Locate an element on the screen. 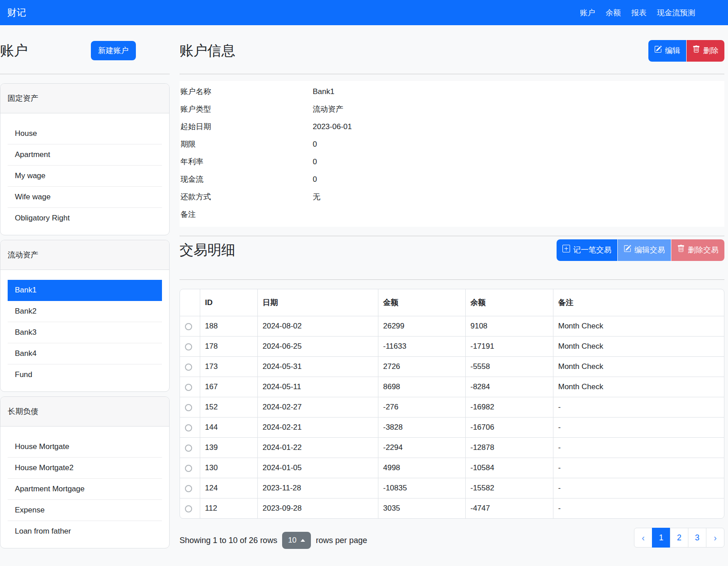  account-group-title: 流动资产 is located at coordinates (85, 255).